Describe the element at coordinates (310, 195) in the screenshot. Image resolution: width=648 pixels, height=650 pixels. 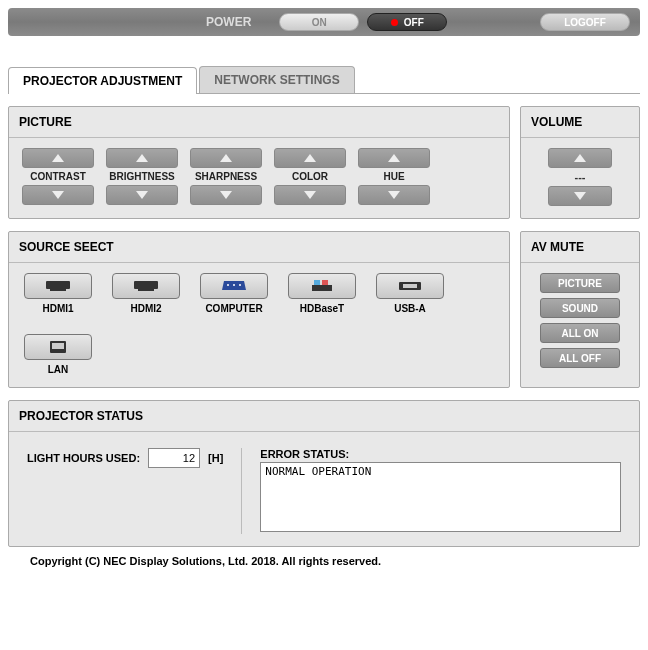
I see `color-down-button` at that location.